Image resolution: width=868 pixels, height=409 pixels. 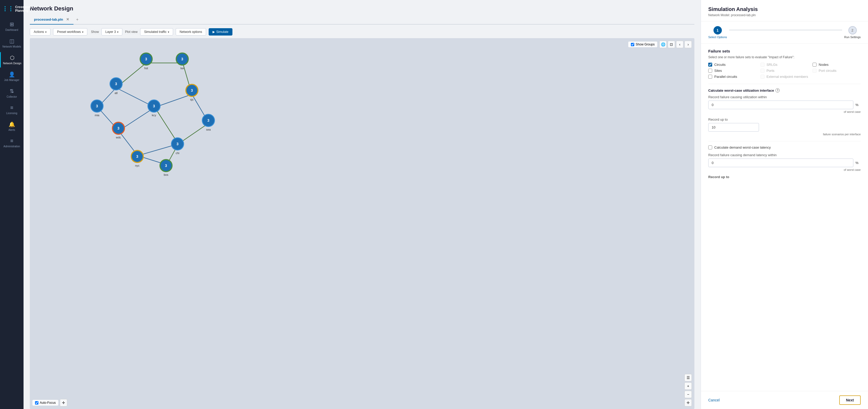 I want to click on layer-button: Layer 3 ▾, so click(x=112, y=32).